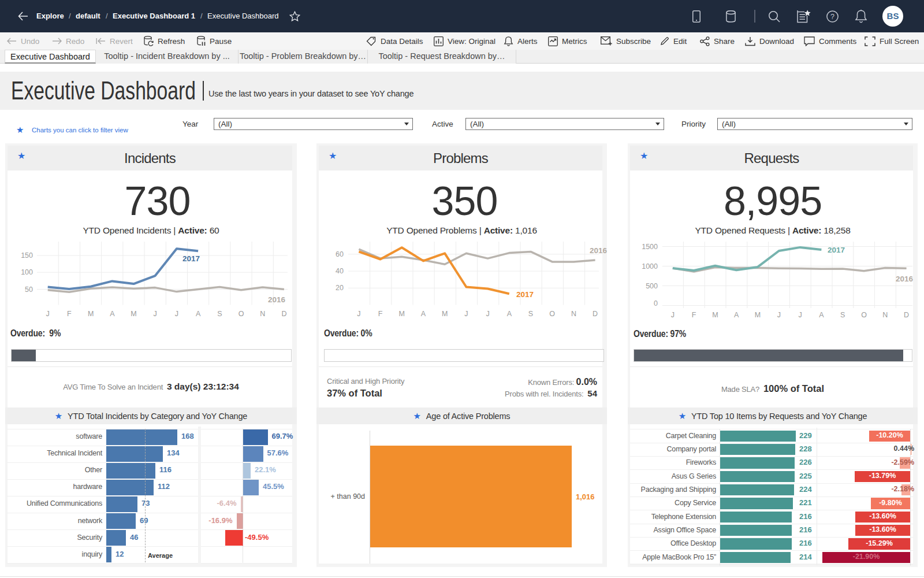  Describe the element at coordinates (27, 272) in the screenshot. I see `svg-text: 100` at that location.